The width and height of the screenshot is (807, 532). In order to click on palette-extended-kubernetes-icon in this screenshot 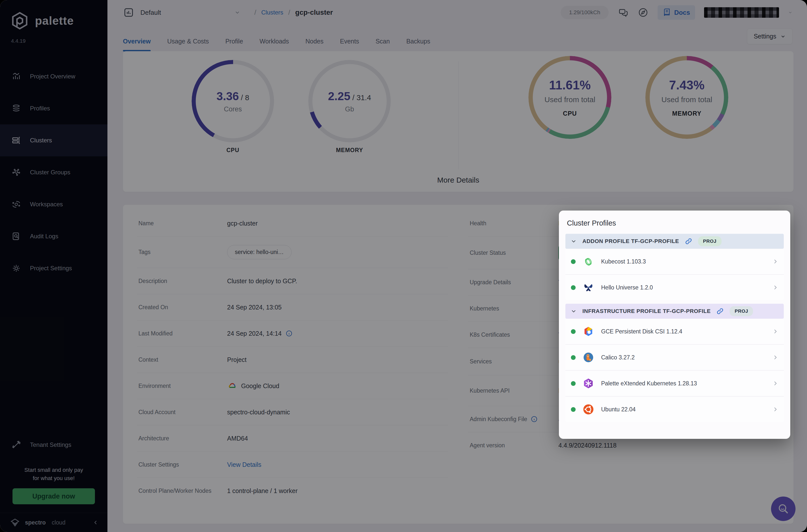, I will do `click(588, 383)`.